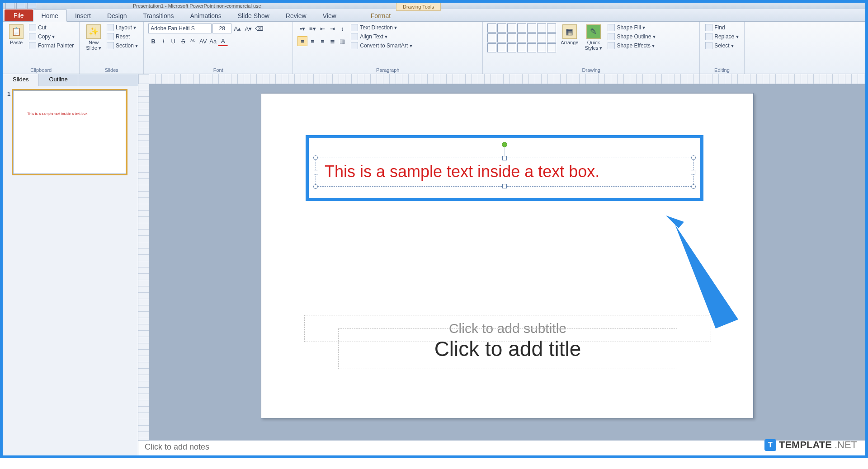  I want to click on cut-button: Cut, so click(52, 28).